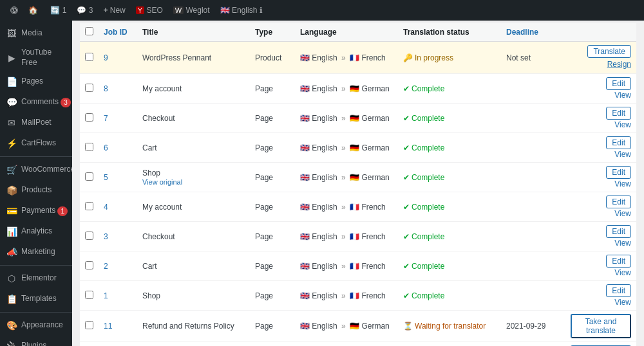 Image resolution: width=644 pixels, height=346 pixels. I want to click on sidebar-item-media: 🖼 Media, so click(36, 33).